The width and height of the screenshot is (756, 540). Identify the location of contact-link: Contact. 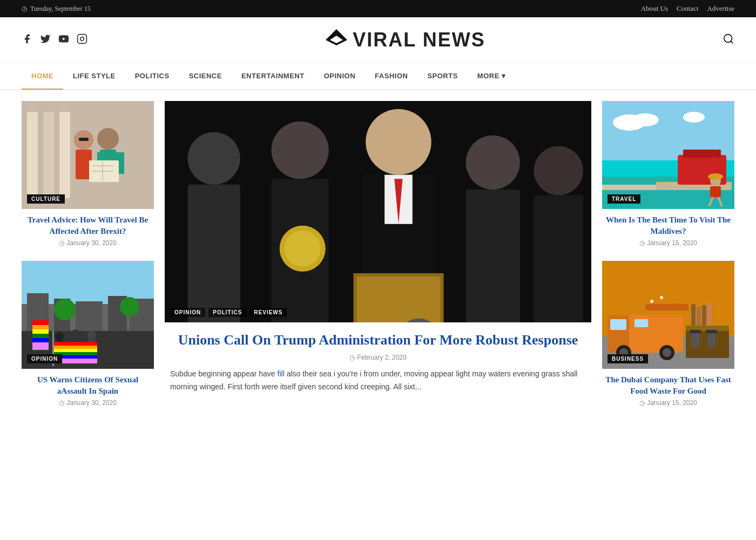
(687, 9).